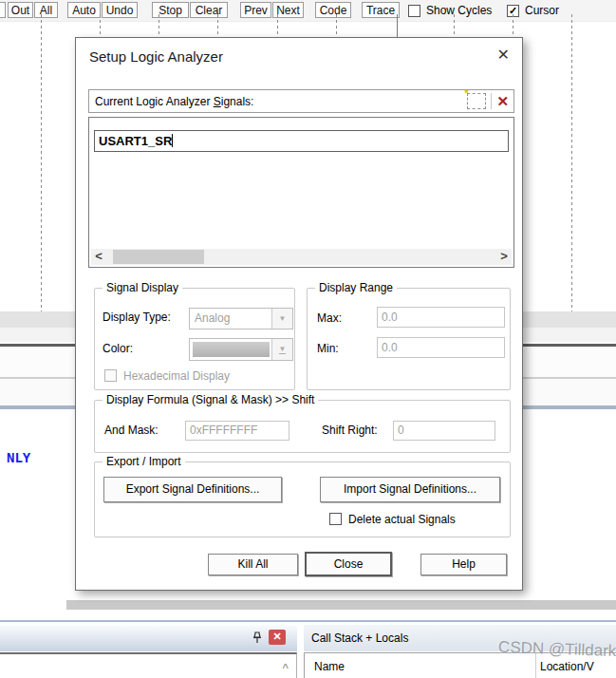 This screenshot has width=616, height=678. Describe the element at coordinates (328, 348) in the screenshot. I see `min-label: Min:` at that location.